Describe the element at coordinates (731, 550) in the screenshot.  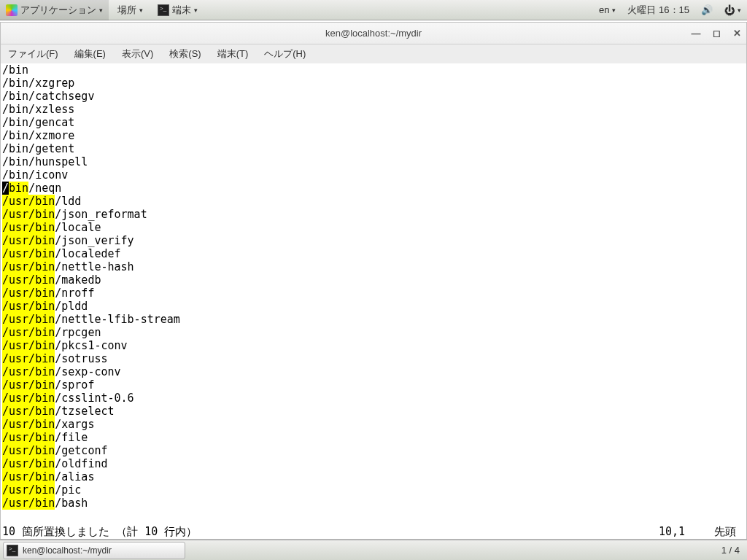
I see `workspace-label: 1 / 4` at that location.